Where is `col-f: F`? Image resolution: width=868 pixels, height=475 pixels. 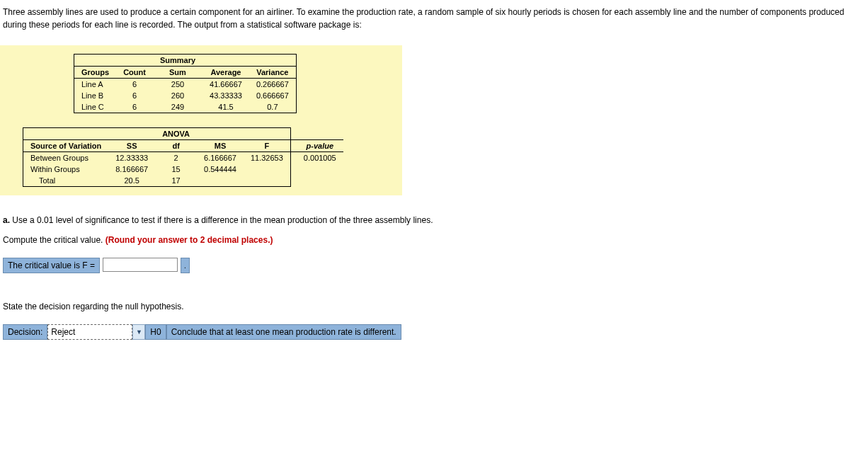 col-f: F is located at coordinates (267, 146).